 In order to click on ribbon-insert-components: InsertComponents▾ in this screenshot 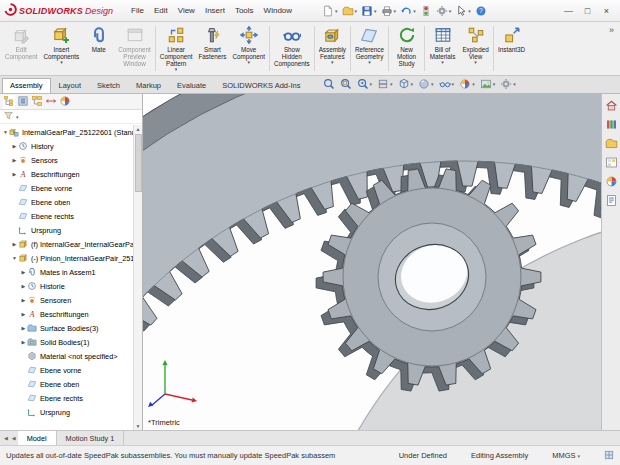, I will do `click(62, 48)`.